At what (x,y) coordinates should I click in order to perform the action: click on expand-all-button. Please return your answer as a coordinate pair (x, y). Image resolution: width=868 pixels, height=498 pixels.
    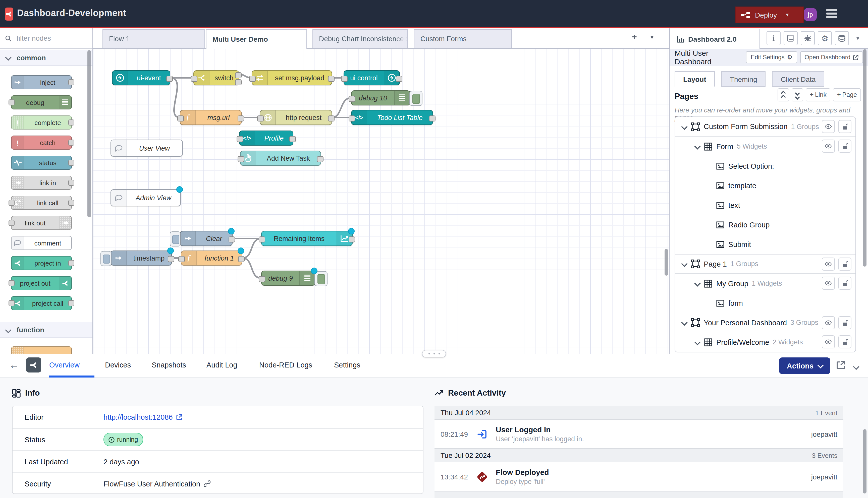
    Looking at the image, I should click on (798, 95).